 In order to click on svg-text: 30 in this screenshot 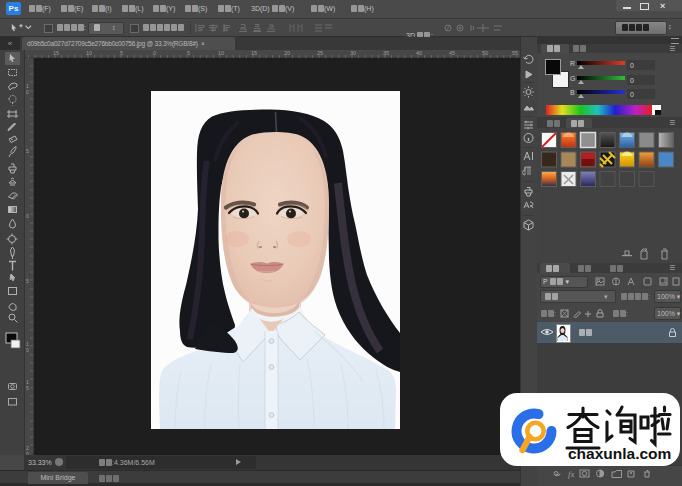, I will do `click(353, 53)`.